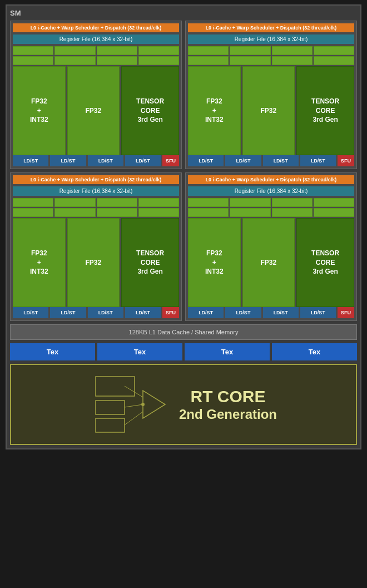 The image size is (367, 588). What do you see at coordinates (271, 39) in the screenshot?
I see `register-file-bar-1: Register File (16,384 x 32-bit)` at bounding box center [271, 39].